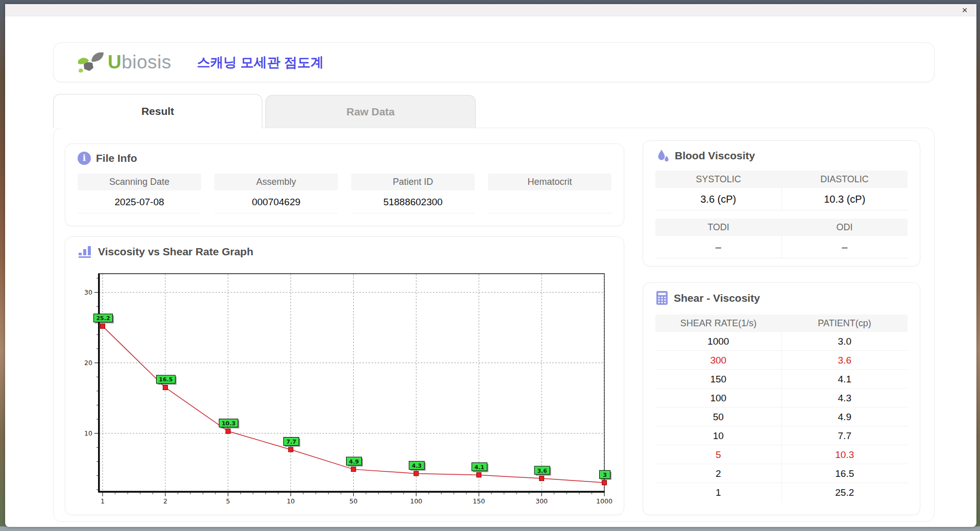  What do you see at coordinates (845, 341) in the screenshot?
I see `patient-viscosity-value: 3.0` at bounding box center [845, 341].